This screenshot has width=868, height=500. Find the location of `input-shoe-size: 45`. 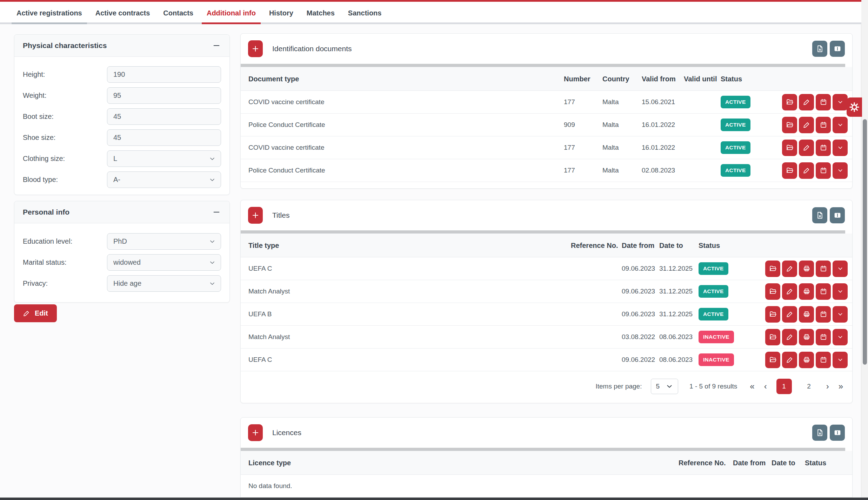

input-shoe-size: 45 is located at coordinates (164, 137).